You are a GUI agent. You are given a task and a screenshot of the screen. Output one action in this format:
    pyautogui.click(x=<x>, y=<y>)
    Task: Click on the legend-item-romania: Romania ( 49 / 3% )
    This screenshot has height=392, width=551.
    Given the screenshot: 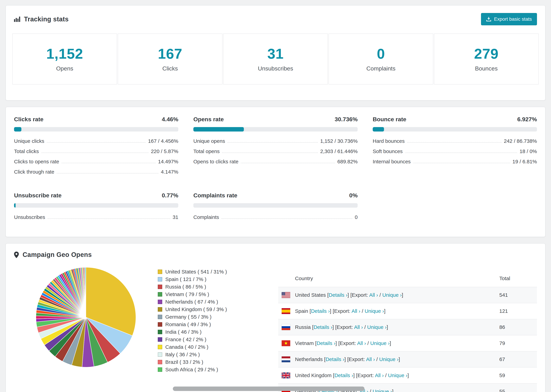 What is the action you would take?
    pyautogui.click(x=218, y=324)
    